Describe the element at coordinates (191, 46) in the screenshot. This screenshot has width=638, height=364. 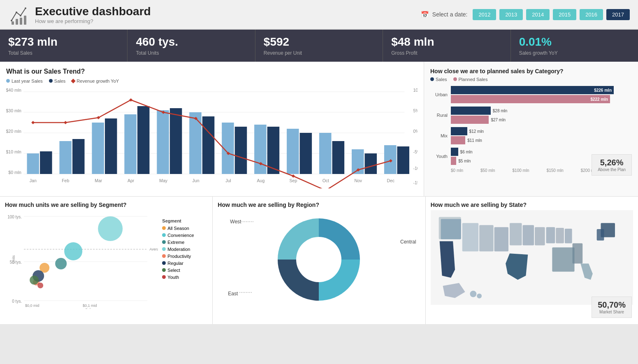
I see `kpi-total-units: 460 tys. Total Units` at that location.